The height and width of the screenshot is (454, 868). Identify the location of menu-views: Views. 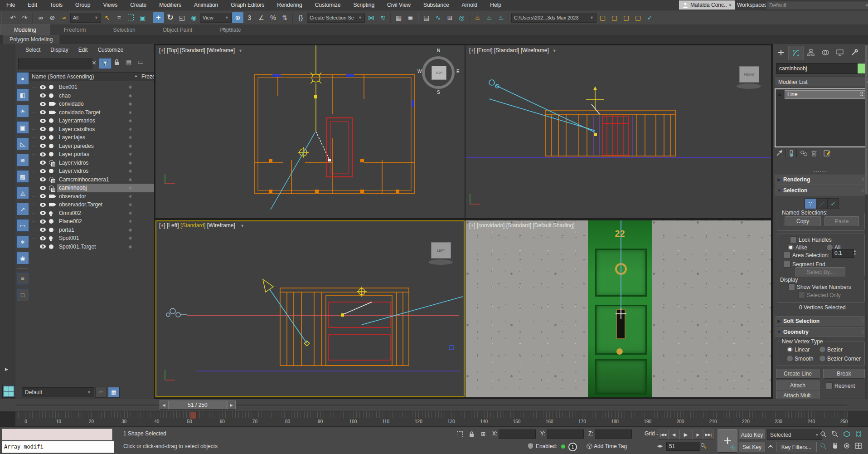
(110, 5).